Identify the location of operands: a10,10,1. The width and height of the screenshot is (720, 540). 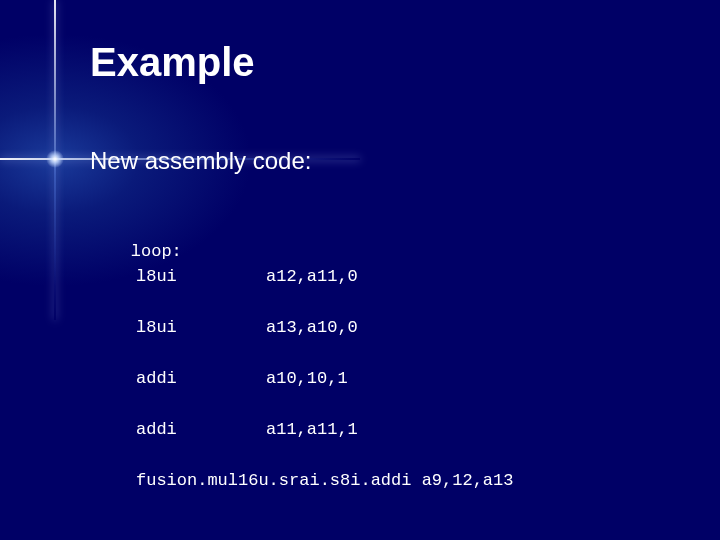
(307, 378).